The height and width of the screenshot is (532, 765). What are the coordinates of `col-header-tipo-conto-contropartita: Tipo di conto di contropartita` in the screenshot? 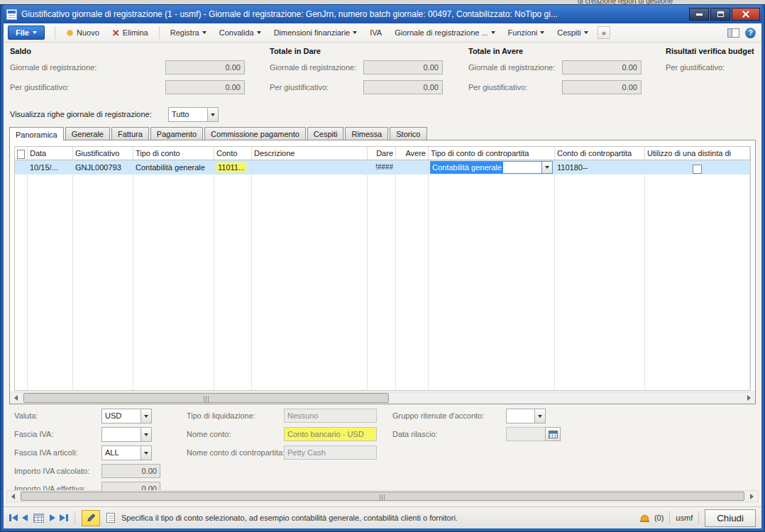 It's located at (492, 153).